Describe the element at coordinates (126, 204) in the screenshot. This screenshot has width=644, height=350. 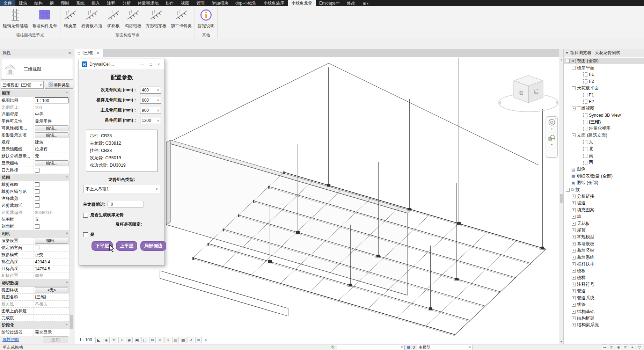
I see `main-keel-inset-input: 0` at that location.